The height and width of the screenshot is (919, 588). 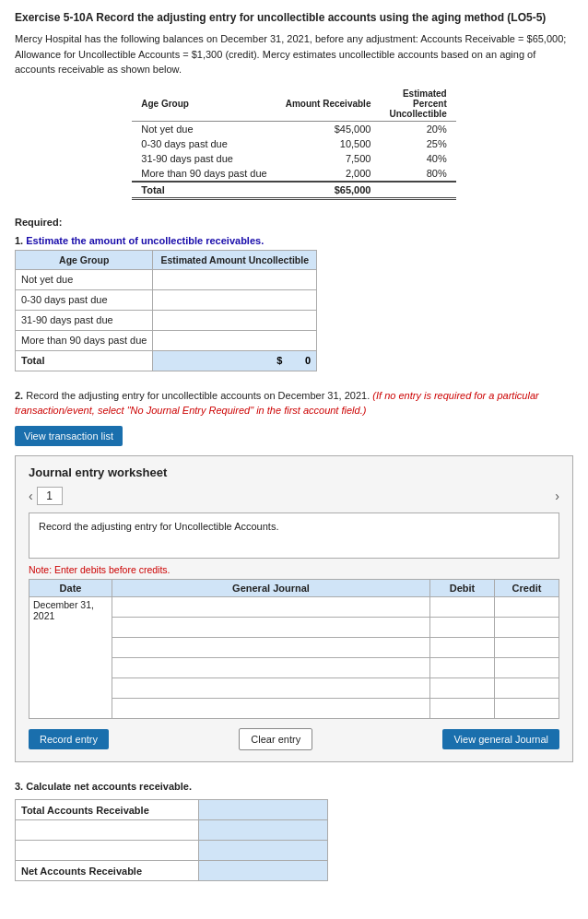 I want to click on journal-table: Date General Journal Debit Credit Decemb…, so click(x=294, y=649).